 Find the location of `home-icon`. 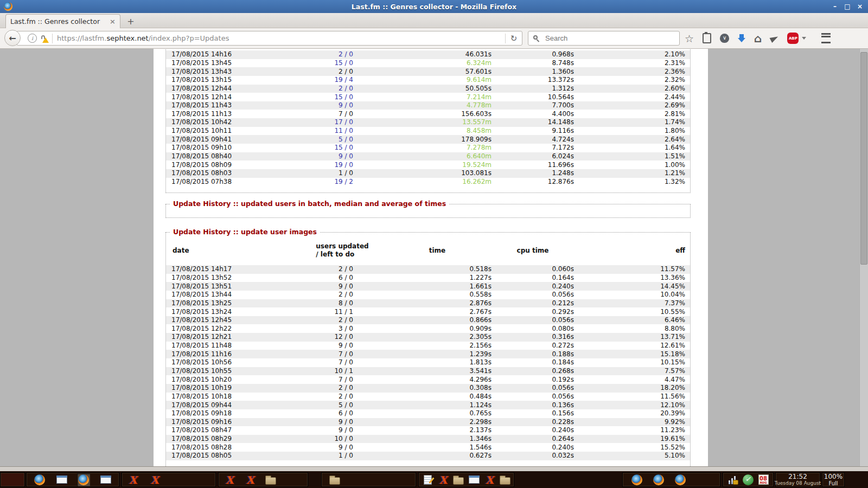

home-icon is located at coordinates (758, 38).